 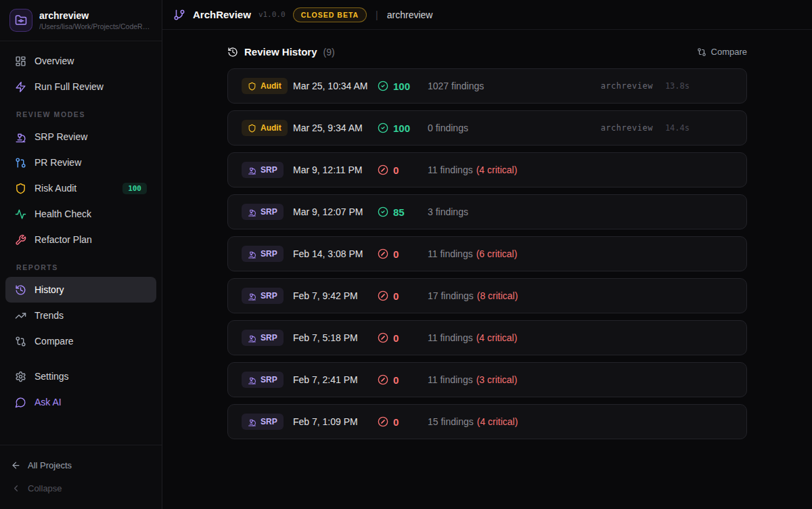 I want to click on review-timestamp: Mar 9, 12:11 PM, so click(x=332, y=170).